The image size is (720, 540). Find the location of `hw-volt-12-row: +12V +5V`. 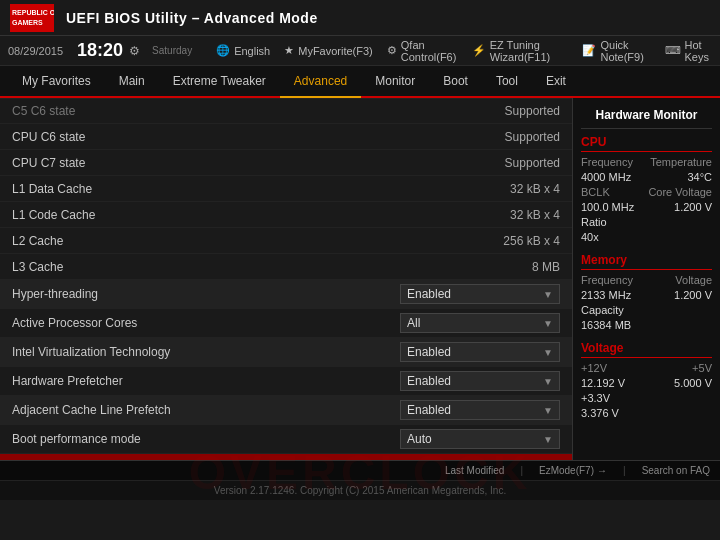

hw-volt-12-row: +12V +5V is located at coordinates (646, 368).